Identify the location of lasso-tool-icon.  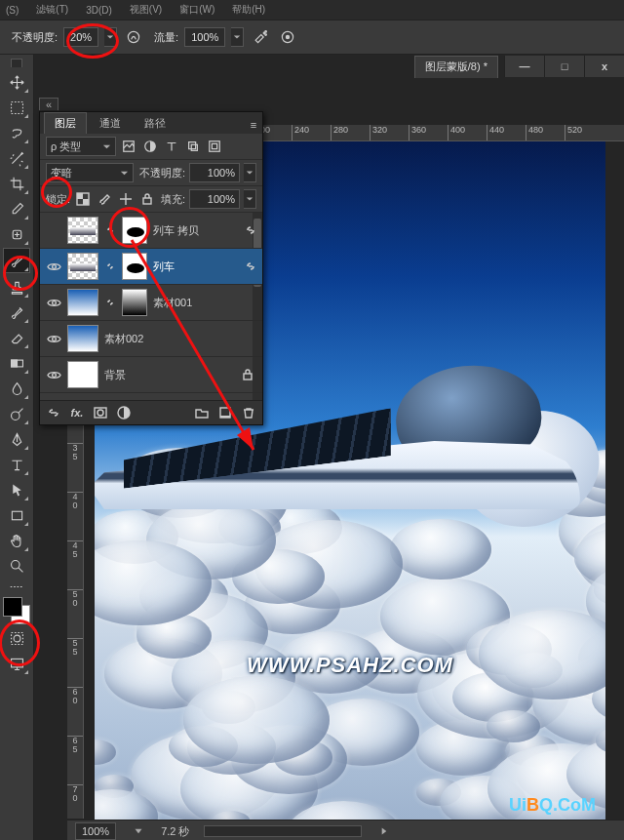
(17, 133).